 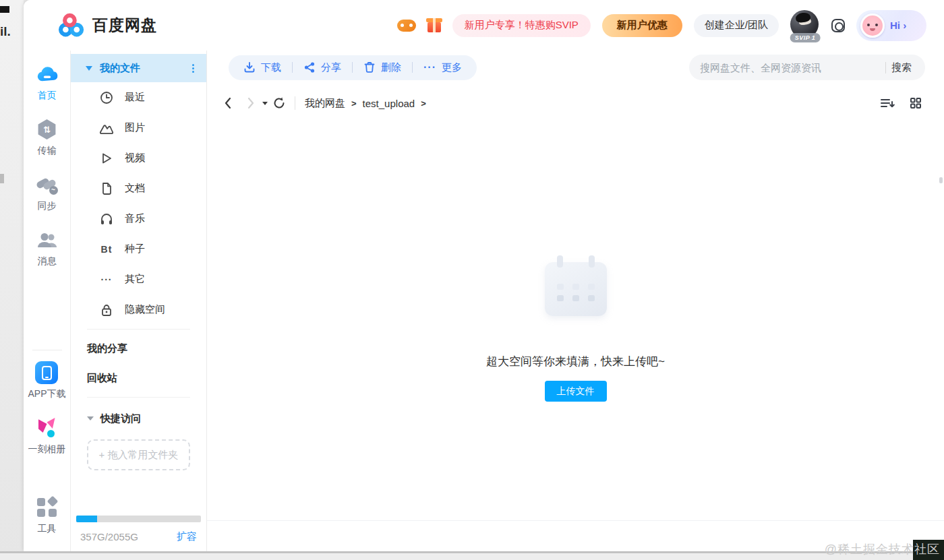 What do you see at coordinates (902, 67) in the screenshot?
I see `search-button: 搜索` at bounding box center [902, 67].